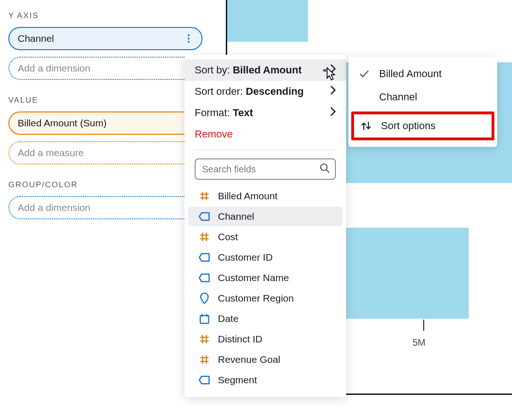 This screenshot has width=512, height=420. I want to click on menu-sort-by: Sort by: Billed Amount, so click(265, 70).